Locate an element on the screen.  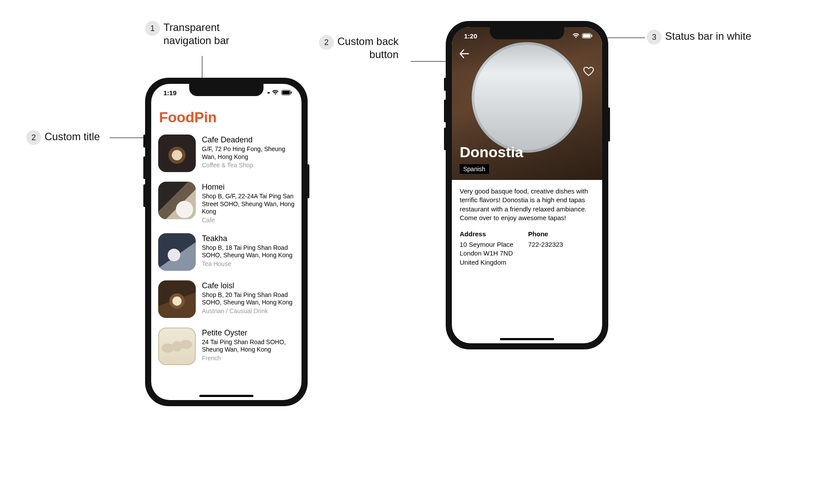
annotation-custom-back: 2 Custom backbutton is located at coordinates (359, 48).